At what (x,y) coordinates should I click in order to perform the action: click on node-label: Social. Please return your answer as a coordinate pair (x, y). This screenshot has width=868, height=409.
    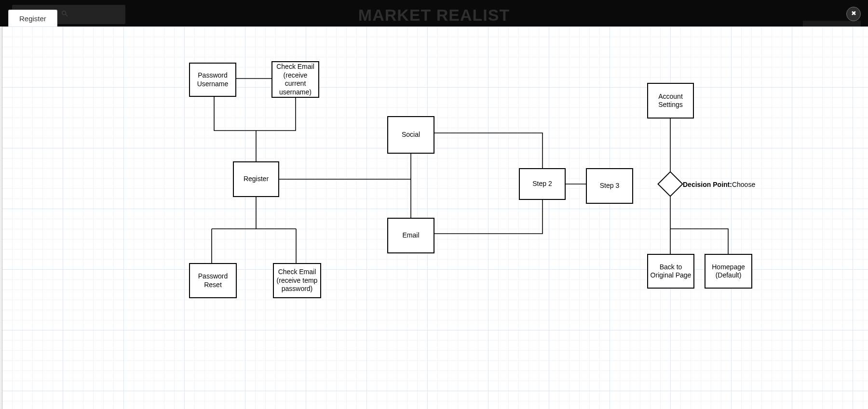
    Looking at the image, I should click on (411, 135).